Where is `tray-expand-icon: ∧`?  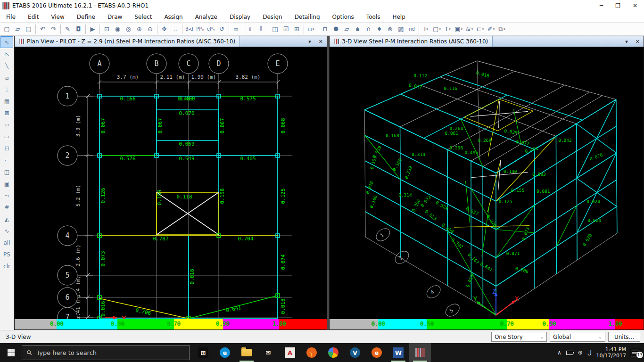
tray-expand-icon: ∧ is located at coordinates (559, 353).